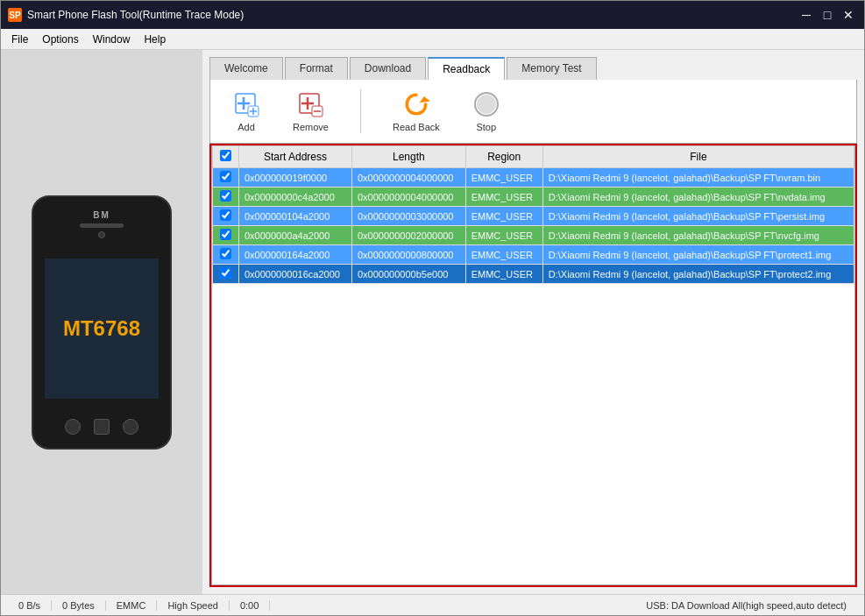  Describe the element at coordinates (408, 178) in the screenshot. I see `cell-length-0: 0x0000000004000000` at that location.